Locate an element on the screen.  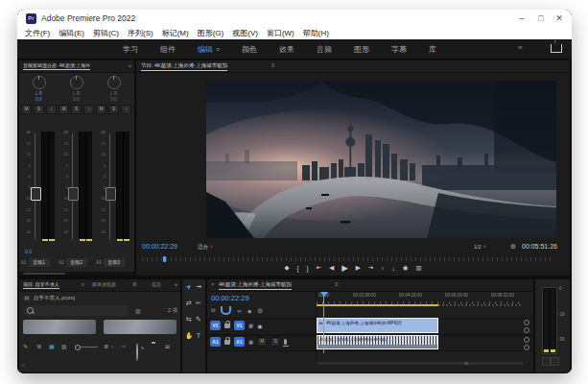
audio-clip: 4K超清:上海外滩-上海城市航拍.MP4[A] is located at coordinates (378, 342).